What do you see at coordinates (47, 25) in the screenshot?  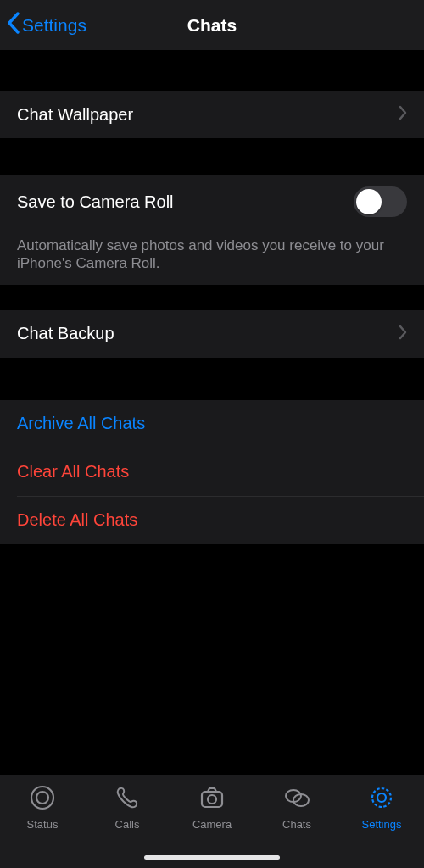 I see `back-button: Settings` at bounding box center [47, 25].